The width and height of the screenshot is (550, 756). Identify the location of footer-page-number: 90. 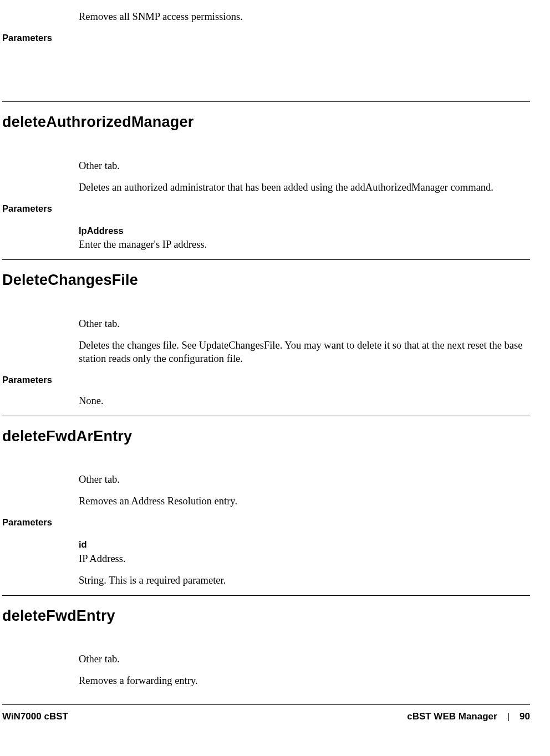
(524, 717).